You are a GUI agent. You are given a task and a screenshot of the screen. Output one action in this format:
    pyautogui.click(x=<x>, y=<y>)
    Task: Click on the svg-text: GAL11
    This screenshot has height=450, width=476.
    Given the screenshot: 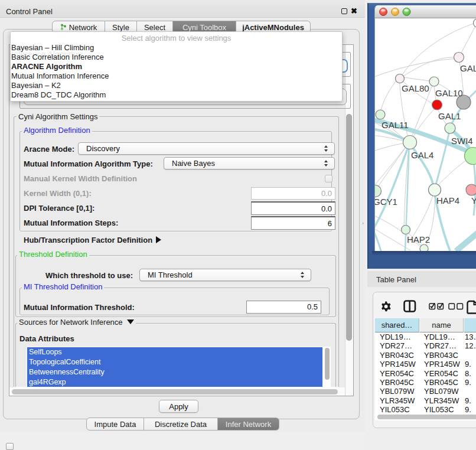 What is the action you would take?
    pyautogui.click(x=395, y=125)
    